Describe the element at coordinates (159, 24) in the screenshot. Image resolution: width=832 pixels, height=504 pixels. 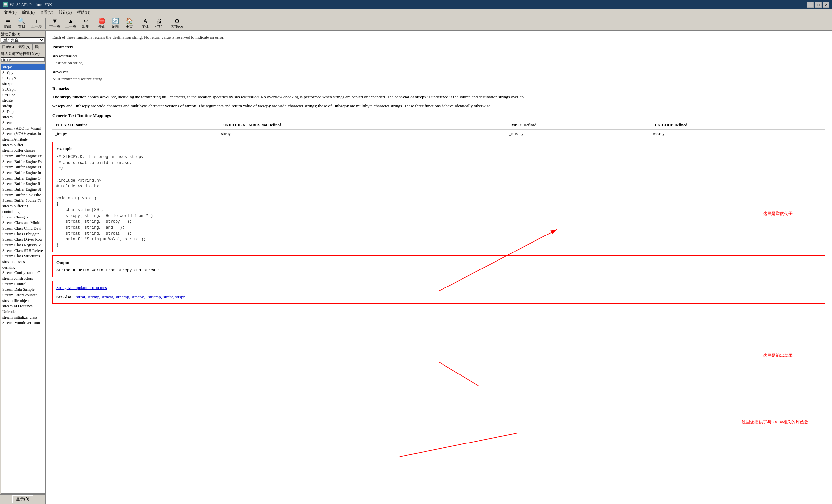
I see `print-button: 🖨 打印` at that location.